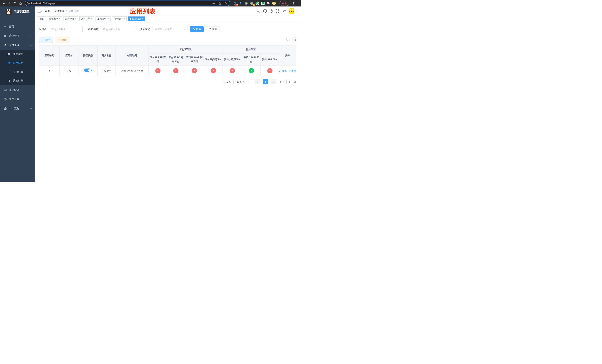 The width and height of the screenshot is (602, 364). What do you see at coordinates (213, 29) in the screenshot?
I see `reset-button: 重置` at bounding box center [213, 29].